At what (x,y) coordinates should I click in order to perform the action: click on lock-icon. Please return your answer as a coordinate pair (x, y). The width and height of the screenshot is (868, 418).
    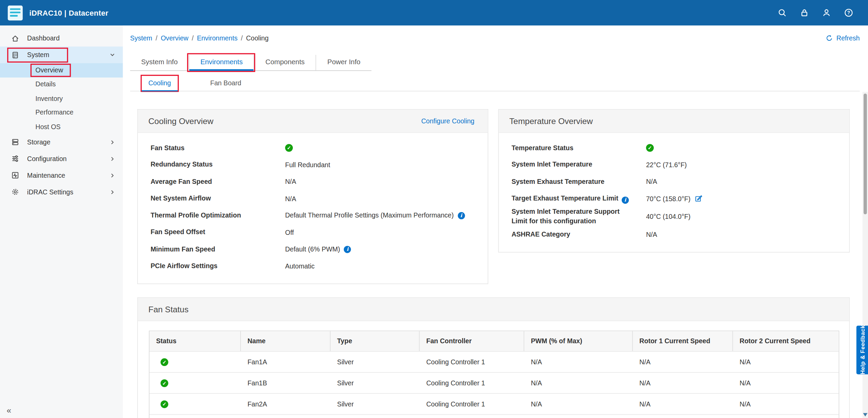
    Looking at the image, I should click on (804, 13).